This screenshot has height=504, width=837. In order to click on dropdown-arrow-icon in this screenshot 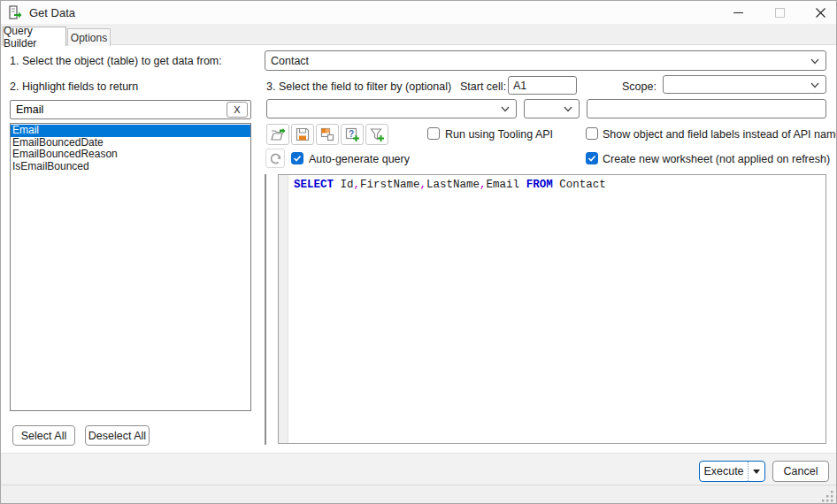, I will do `click(756, 472)`.